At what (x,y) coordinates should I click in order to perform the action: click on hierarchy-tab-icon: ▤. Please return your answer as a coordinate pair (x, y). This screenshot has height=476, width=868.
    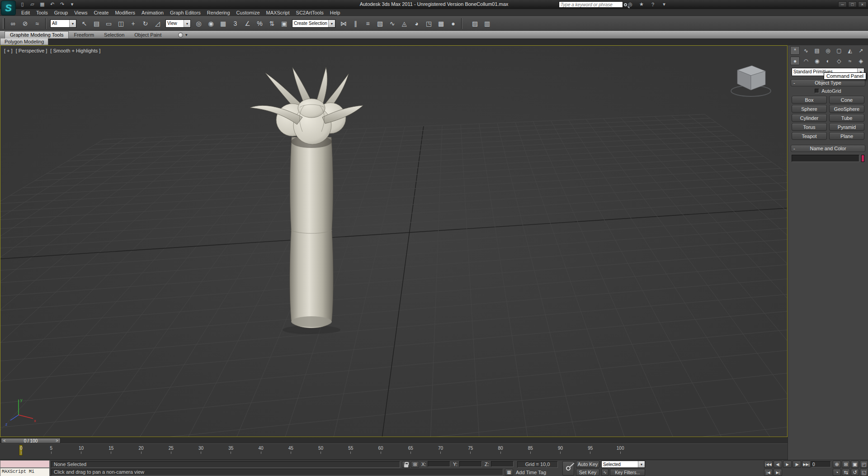
    Looking at the image, I should click on (817, 51).